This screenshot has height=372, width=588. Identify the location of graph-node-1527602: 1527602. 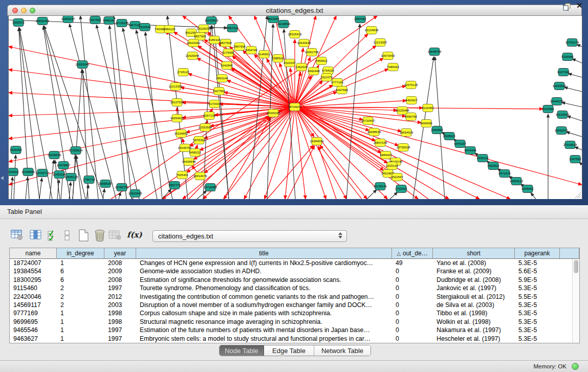
(95, 20).